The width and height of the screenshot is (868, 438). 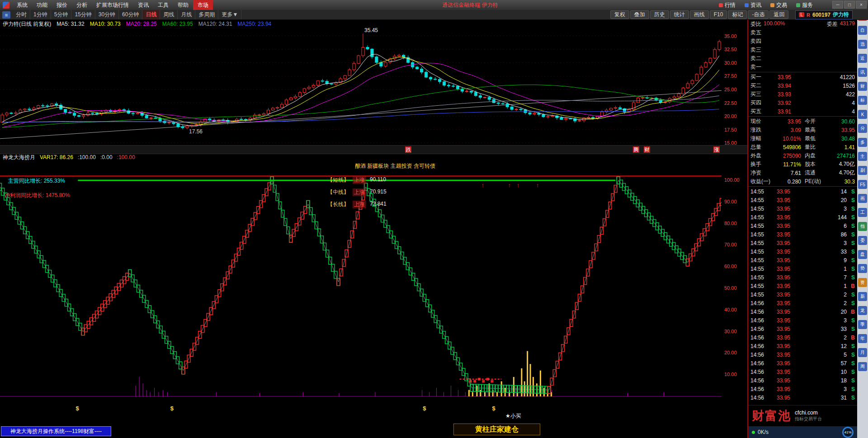 I want to click on menu-item-分析: 分析, so click(x=82, y=5).